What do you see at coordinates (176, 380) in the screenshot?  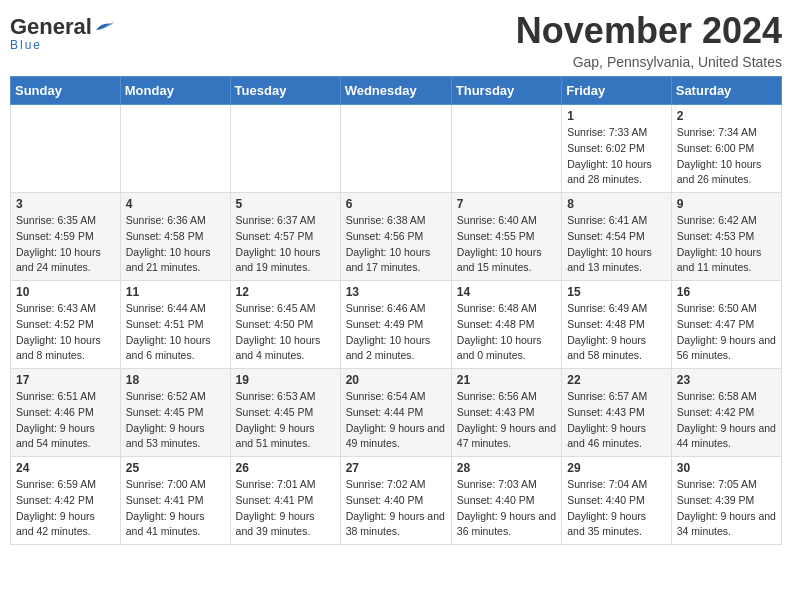 I see `day-number: 18` at bounding box center [176, 380].